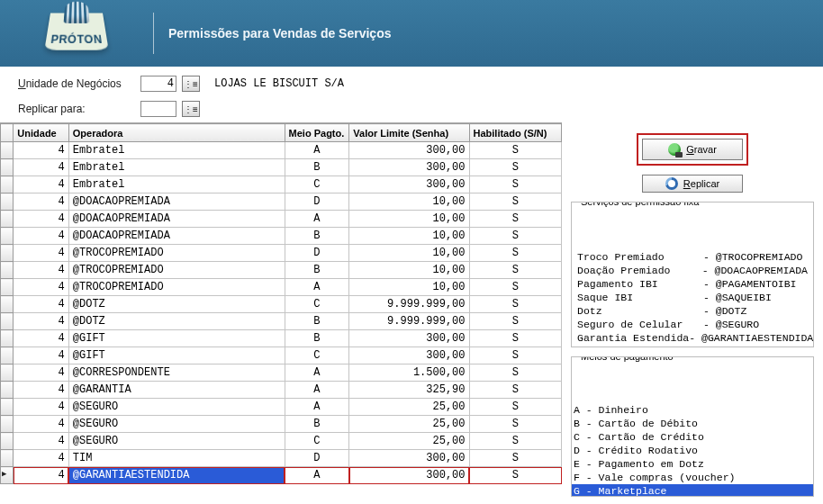  Describe the element at coordinates (41, 133) in the screenshot. I see `col-unidade: Unidade` at that location.